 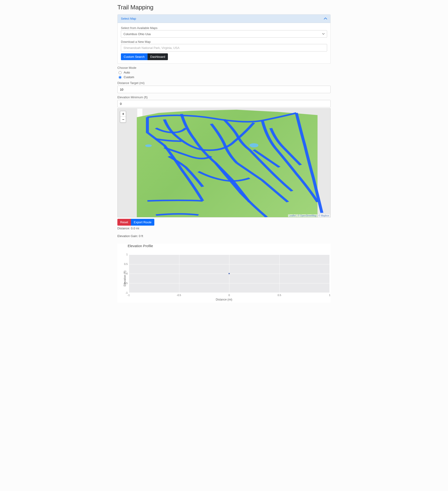 What do you see at coordinates (224, 34) in the screenshot?
I see `available-maps-select: Columbus Ohio Usa` at bounding box center [224, 34].